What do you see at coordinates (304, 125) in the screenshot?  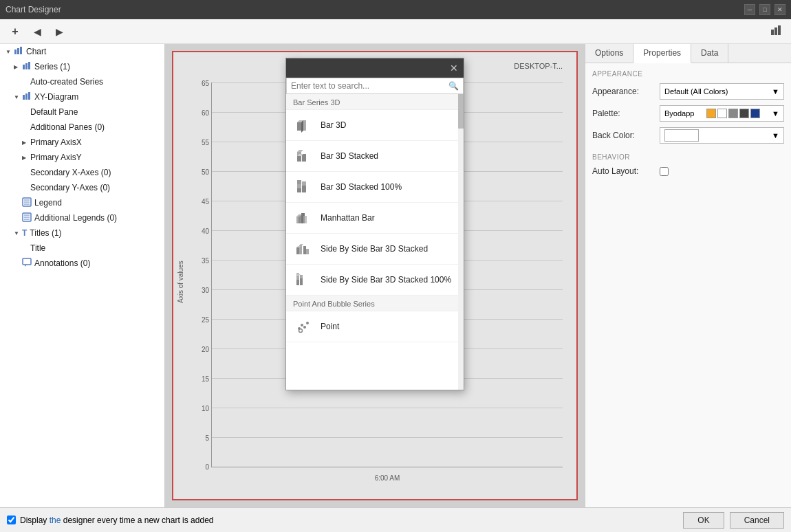 I see `bar3d-icon` at bounding box center [304, 125].